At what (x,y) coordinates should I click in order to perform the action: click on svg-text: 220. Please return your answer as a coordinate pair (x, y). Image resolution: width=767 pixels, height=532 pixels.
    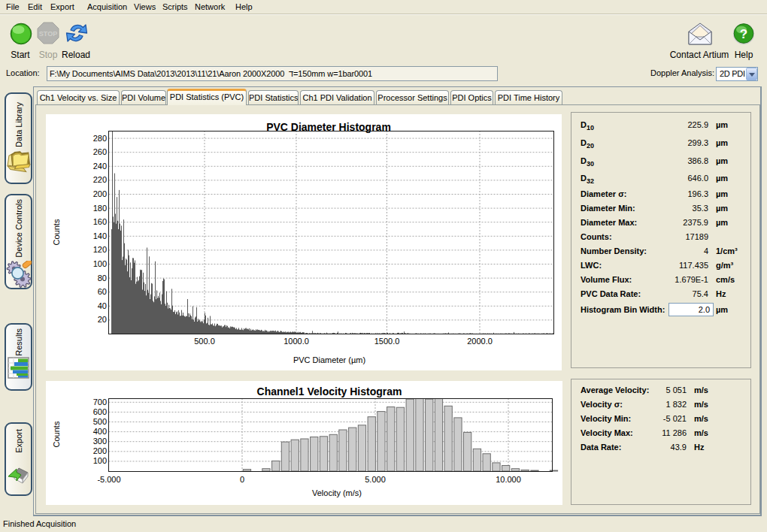
    Looking at the image, I should click on (100, 180).